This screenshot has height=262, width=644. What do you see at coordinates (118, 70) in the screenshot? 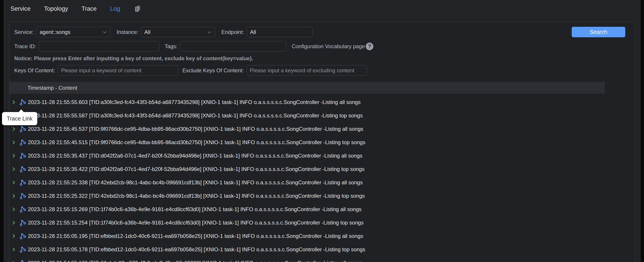
I see `keys-of-content-input` at bounding box center [118, 70].